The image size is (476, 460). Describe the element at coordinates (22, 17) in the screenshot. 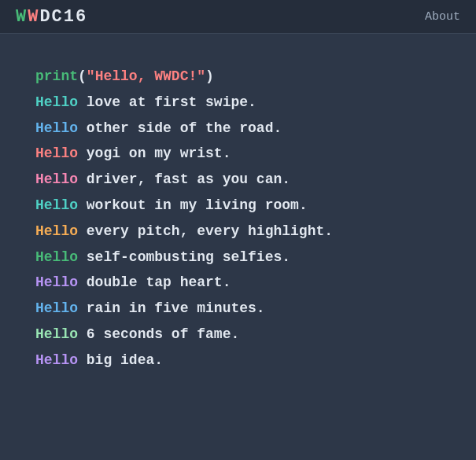

I see `logo-w1: W` at that location.